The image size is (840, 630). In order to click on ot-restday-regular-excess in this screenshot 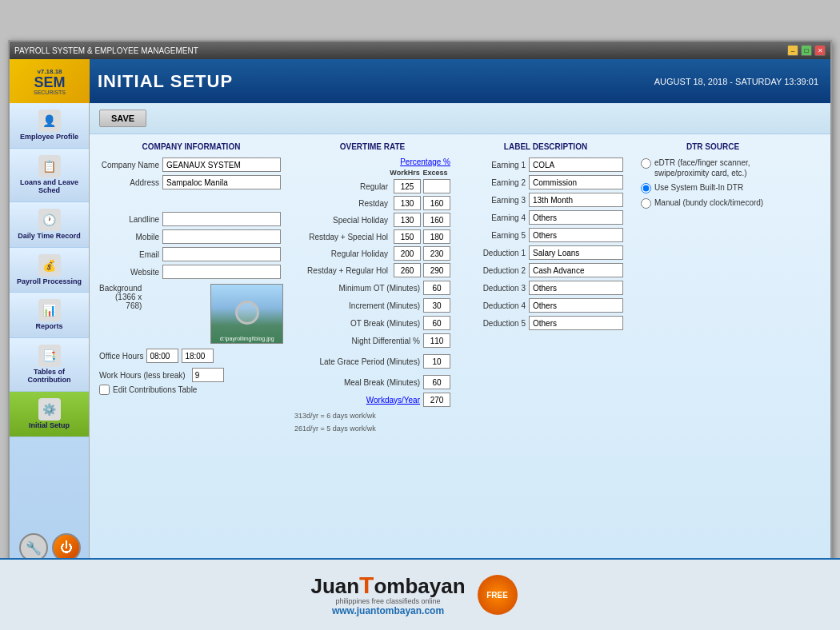, I will do `click(437, 270)`.